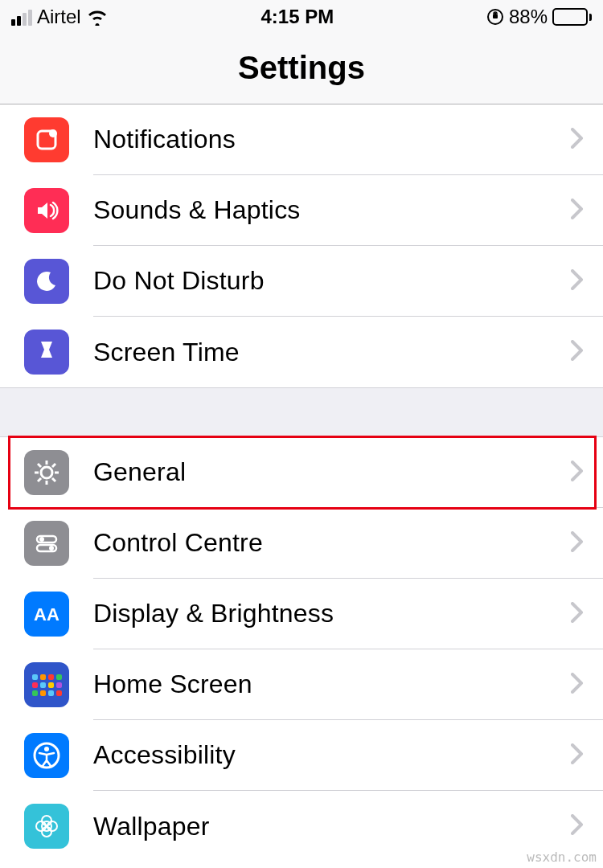 This screenshot has height=868, width=603. Describe the element at coordinates (302, 412) in the screenshot. I see `section-gap` at that location.